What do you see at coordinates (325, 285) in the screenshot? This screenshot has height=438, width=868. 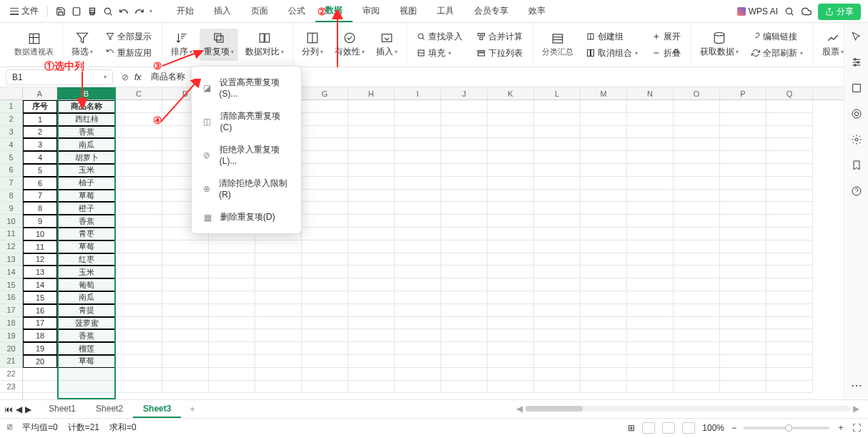 I see `cell-G15` at bounding box center [325, 285].